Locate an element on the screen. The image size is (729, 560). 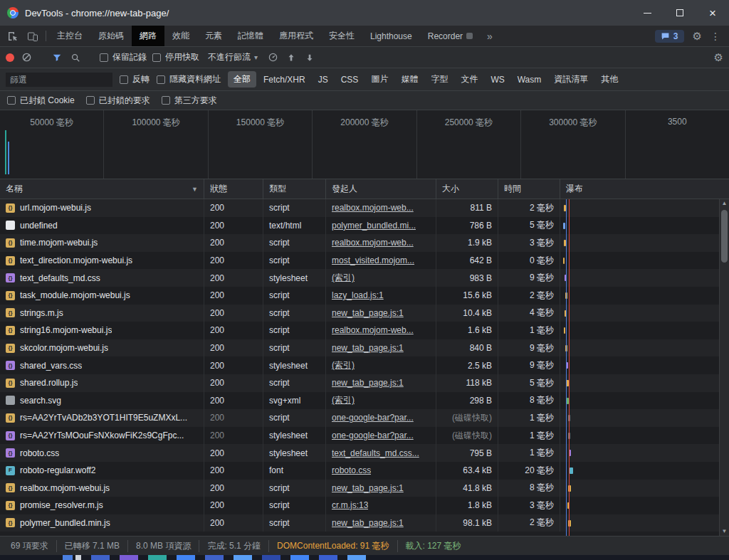
third-party-checkbox is located at coordinates (166, 100).